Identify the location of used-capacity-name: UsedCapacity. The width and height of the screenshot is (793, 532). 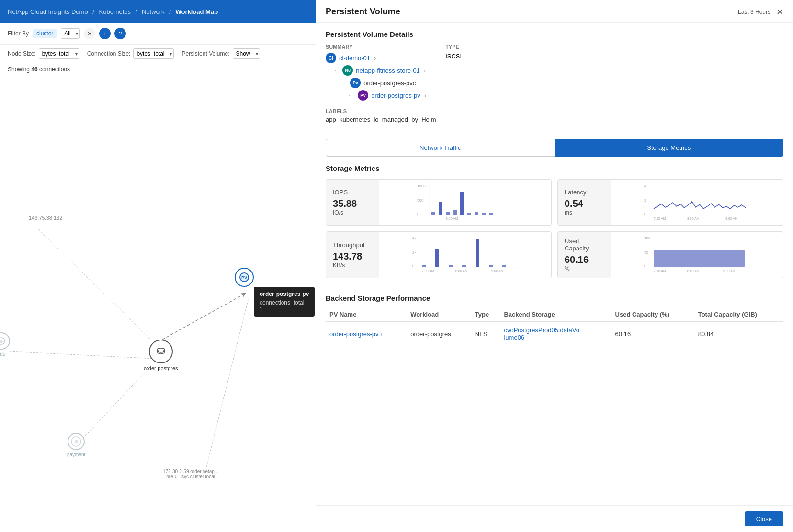
(584, 245).